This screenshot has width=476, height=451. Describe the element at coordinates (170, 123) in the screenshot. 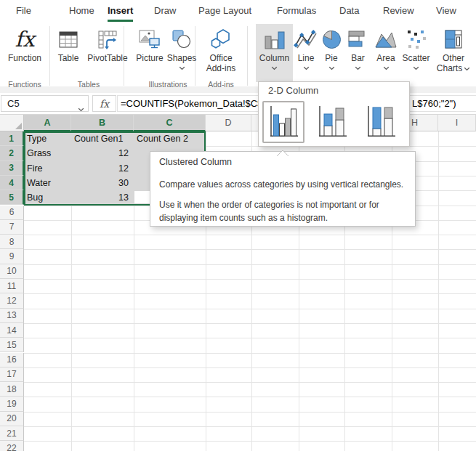

I see `column-header-c: C` at that location.